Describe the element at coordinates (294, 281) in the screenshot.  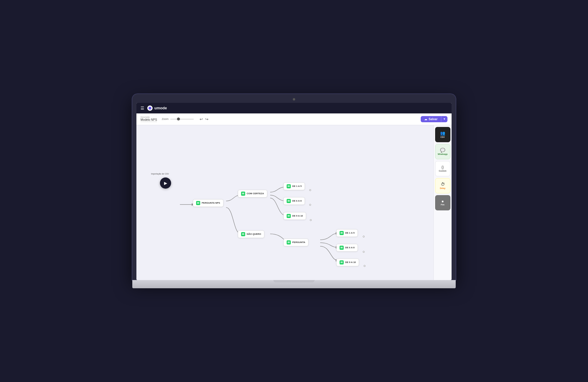
I see `laptop-notch` at that location.